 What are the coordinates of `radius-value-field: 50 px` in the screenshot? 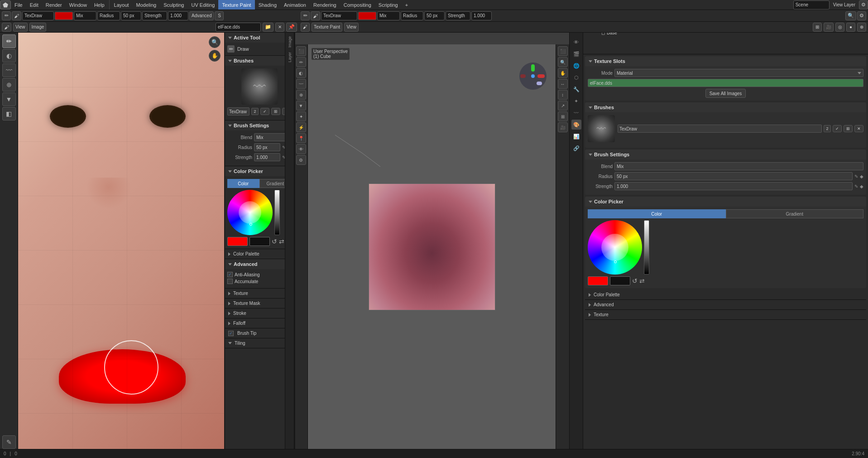 It's located at (131, 16).